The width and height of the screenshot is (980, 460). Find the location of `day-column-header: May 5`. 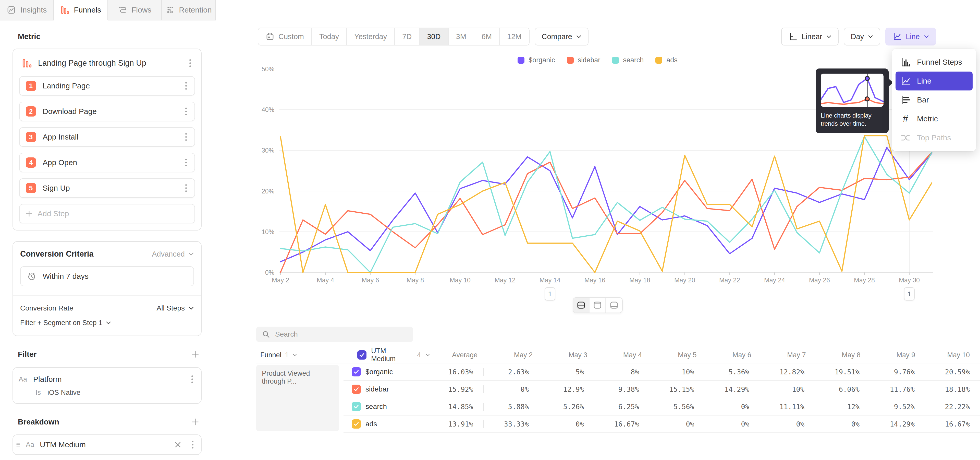

day-column-header: May 5 is located at coordinates (679, 355).